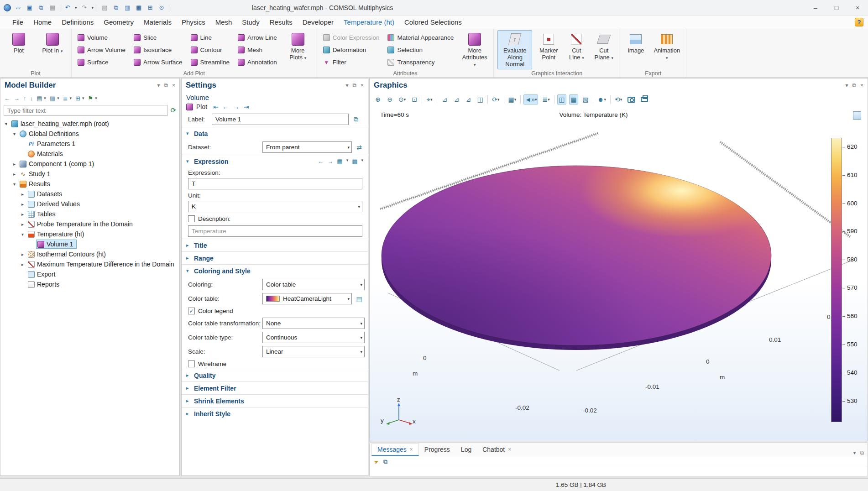 The width and height of the screenshot is (868, 491). Describe the element at coordinates (359, 147) in the screenshot. I see `go-to-source-icon: ⇄` at that location.